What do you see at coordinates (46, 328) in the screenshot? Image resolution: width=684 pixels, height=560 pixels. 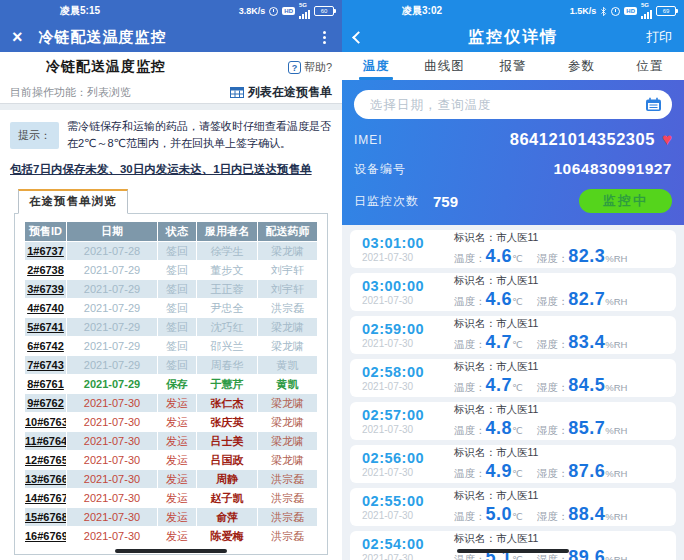 I see `order-id-link: 5#6741` at bounding box center [46, 328].